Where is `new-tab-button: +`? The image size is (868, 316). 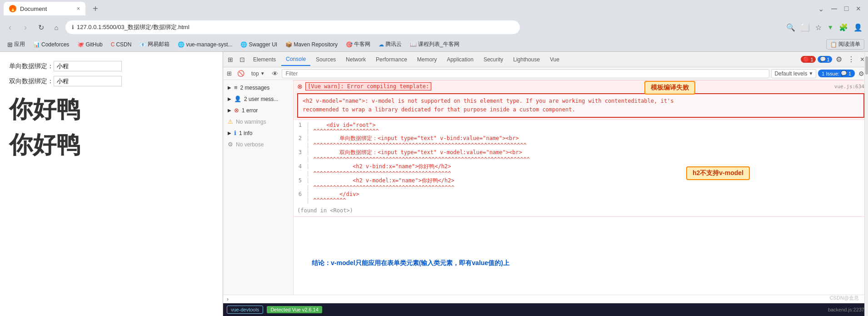 new-tab-button: + is located at coordinates (95, 9).